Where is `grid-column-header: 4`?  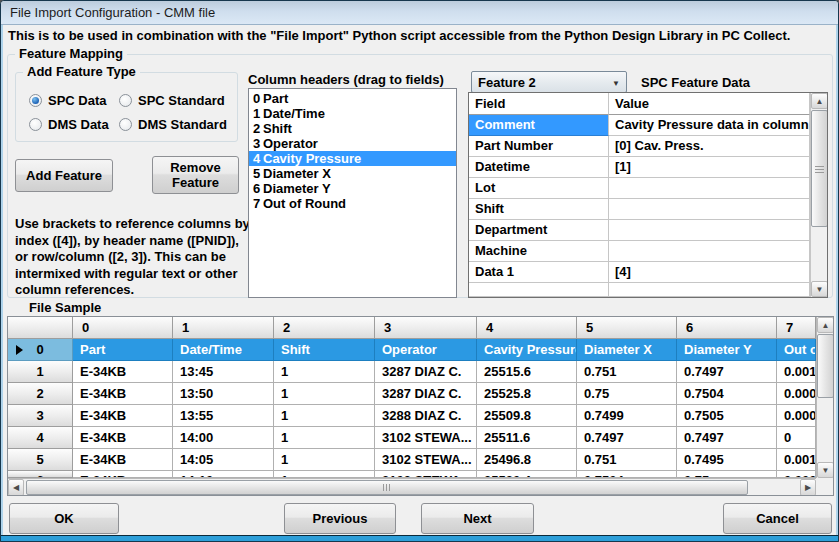 grid-column-header: 4 is located at coordinates (527, 328).